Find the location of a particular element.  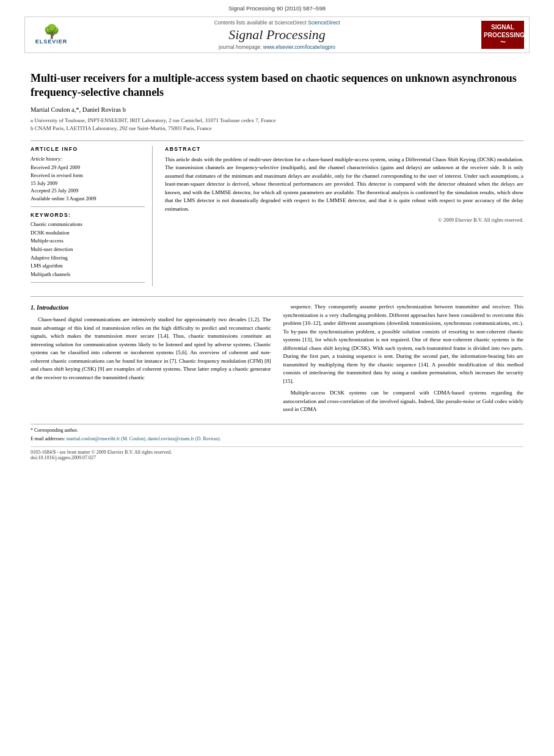

article-info-heading: ARTICLE INFO is located at coordinates (88, 149).